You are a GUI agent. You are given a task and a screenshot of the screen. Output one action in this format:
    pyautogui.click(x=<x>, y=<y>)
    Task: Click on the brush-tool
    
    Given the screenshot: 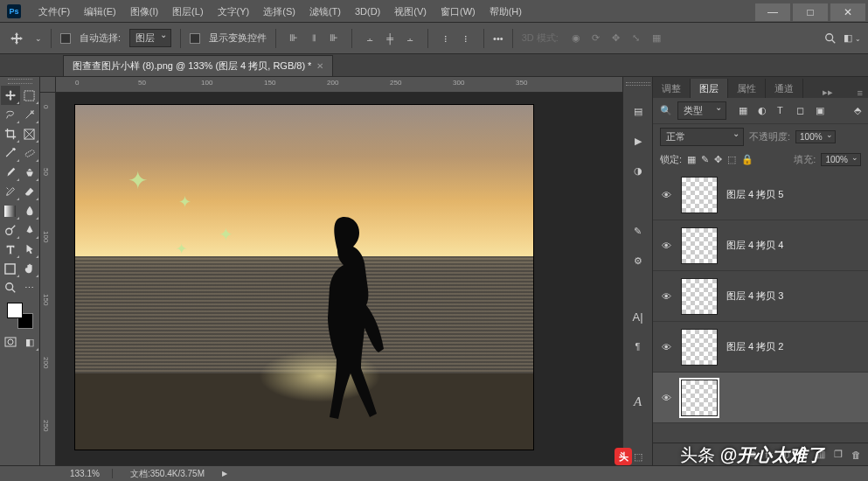 What is the action you would take?
    pyautogui.click(x=10, y=172)
    